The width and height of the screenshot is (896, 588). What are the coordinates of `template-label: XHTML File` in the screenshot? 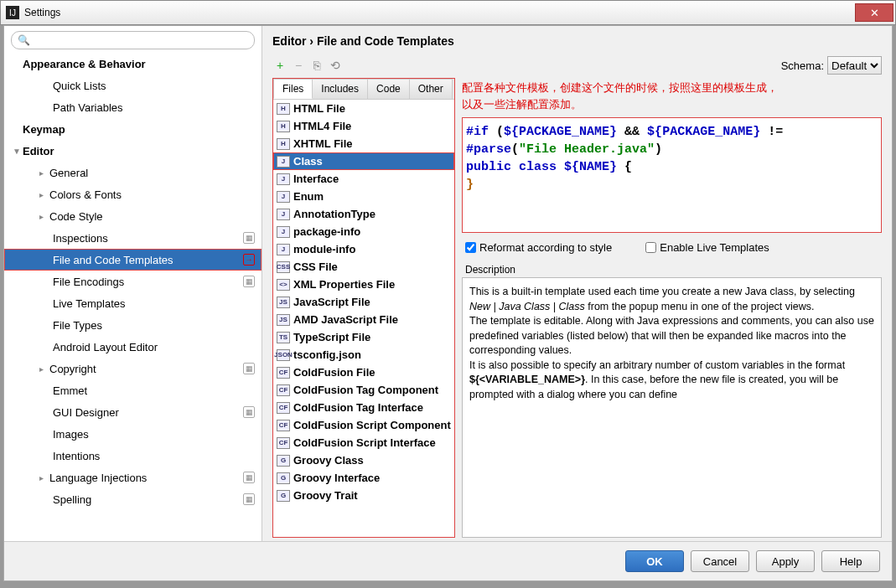 It's located at (324, 144).